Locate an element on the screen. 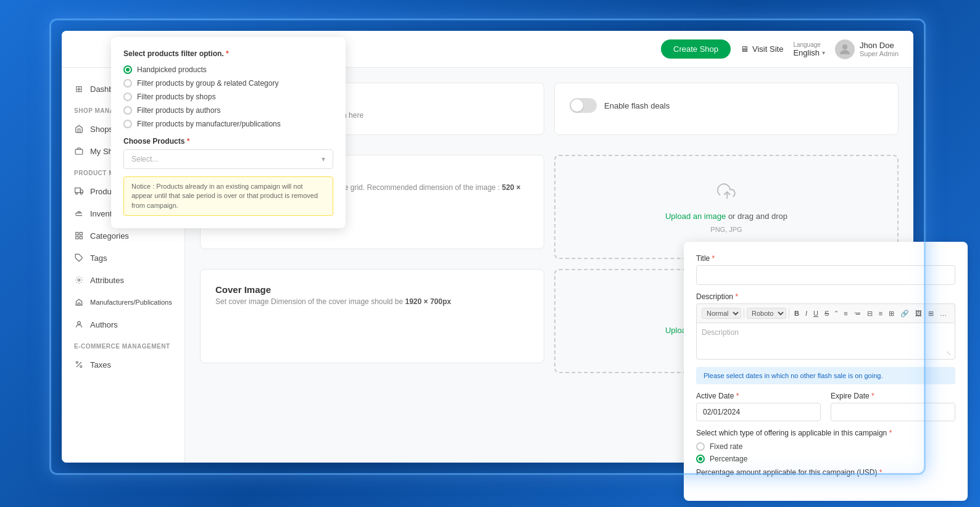 The image size is (980, 507). inventory-icon is located at coordinates (79, 213).